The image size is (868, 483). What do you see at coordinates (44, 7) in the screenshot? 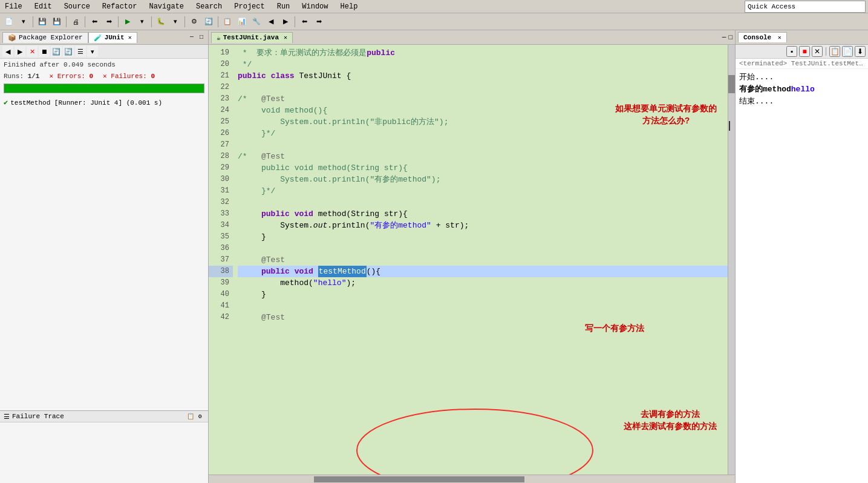
I see `menu-edit: Edit` at bounding box center [44, 7].